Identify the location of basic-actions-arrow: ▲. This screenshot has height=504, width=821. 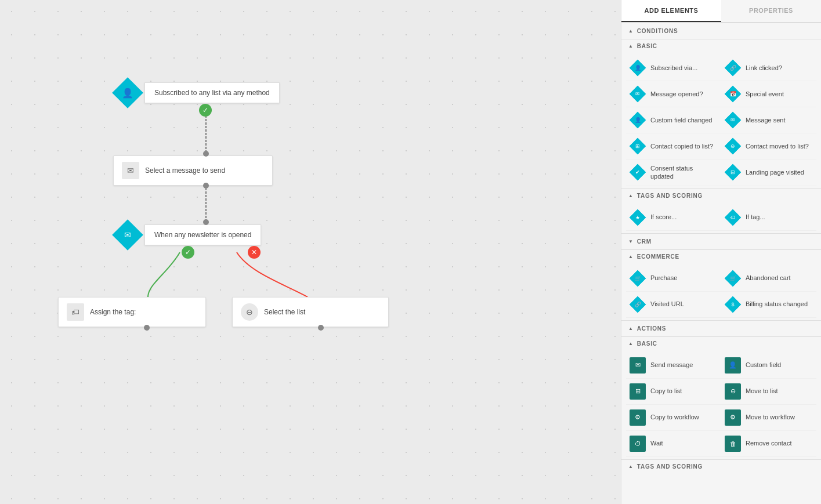
(631, 343).